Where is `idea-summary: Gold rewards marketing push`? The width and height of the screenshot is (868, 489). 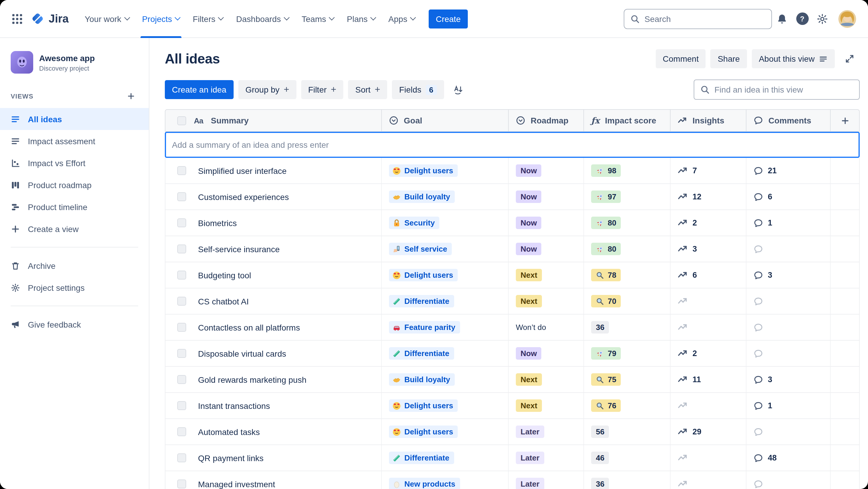
idea-summary: Gold rewards marketing push is located at coordinates (252, 379).